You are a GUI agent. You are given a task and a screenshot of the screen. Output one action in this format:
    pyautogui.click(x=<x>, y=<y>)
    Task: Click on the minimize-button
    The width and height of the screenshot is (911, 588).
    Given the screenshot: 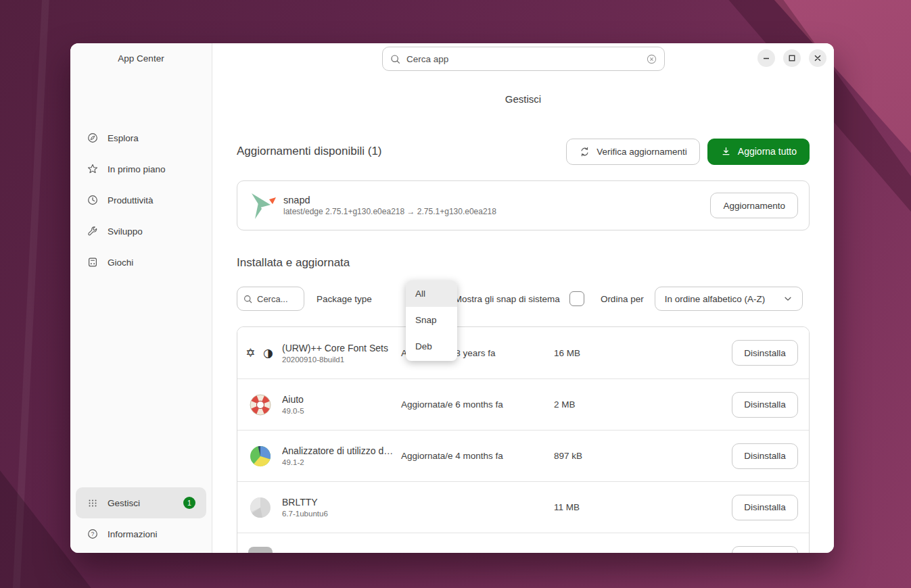 What is the action you would take?
    pyautogui.click(x=766, y=58)
    